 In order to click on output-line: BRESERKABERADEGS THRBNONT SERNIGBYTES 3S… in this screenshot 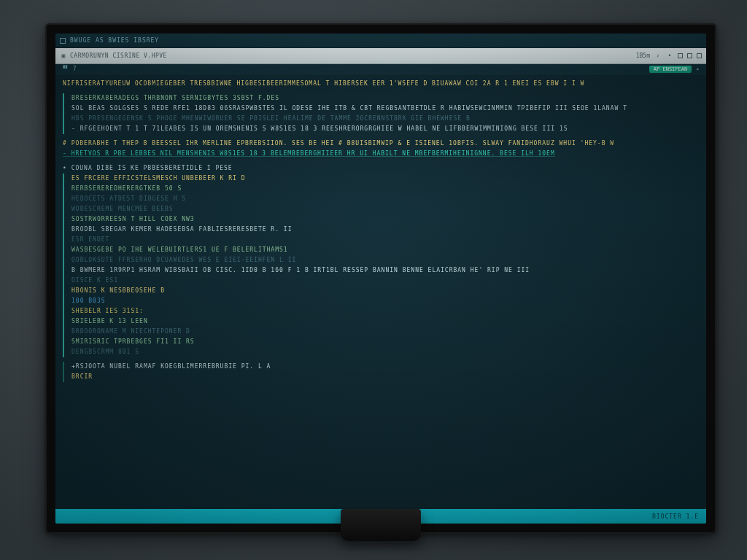, I will do `click(385, 98)`.